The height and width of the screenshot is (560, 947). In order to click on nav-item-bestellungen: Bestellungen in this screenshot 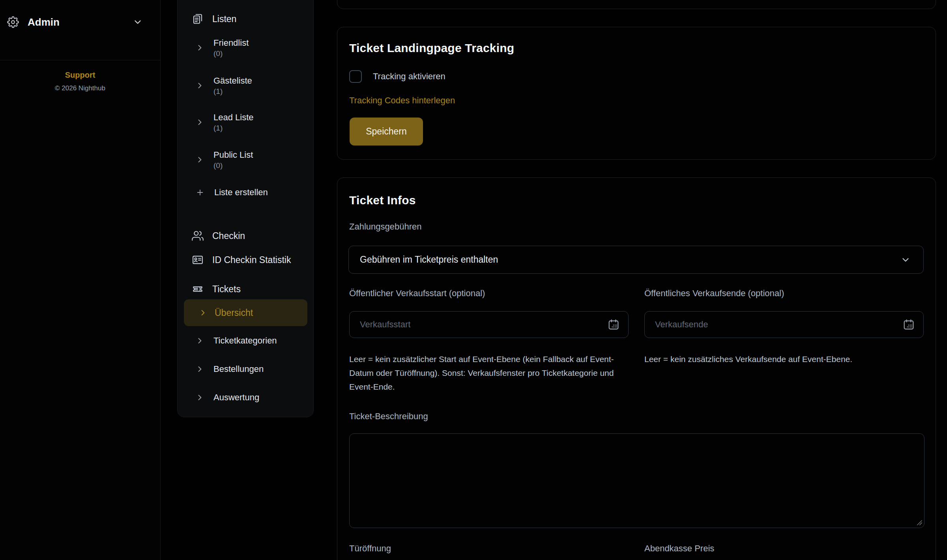, I will do `click(245, 369)`.